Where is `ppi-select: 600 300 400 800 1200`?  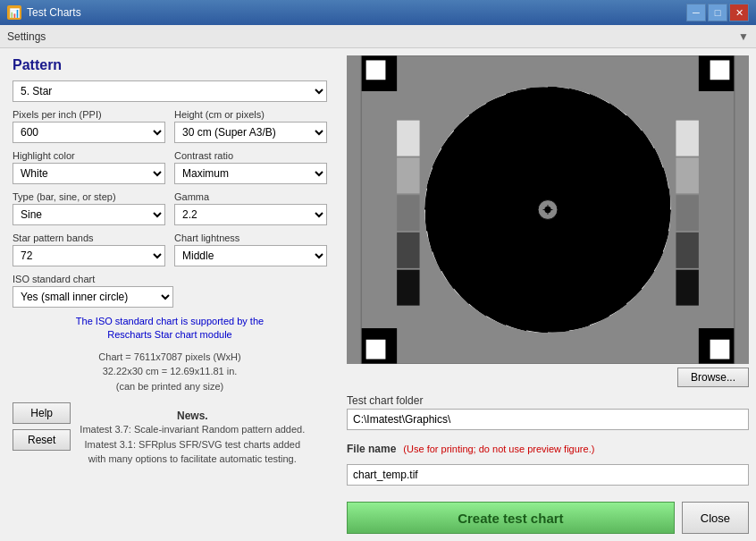
ppi-select: 600 300 400 800 1200 is located at coordinates (89, 132).